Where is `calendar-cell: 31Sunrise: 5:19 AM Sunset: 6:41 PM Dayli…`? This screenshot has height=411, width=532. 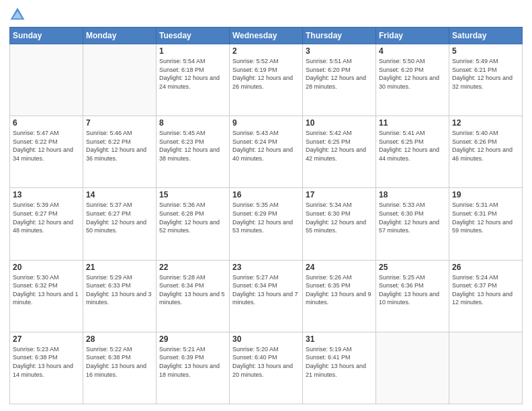
calendar-cell: 31Sunrise: 5:19 AM Sunset: 6:41 PM Dayli… is located at coordinates (340, 368).